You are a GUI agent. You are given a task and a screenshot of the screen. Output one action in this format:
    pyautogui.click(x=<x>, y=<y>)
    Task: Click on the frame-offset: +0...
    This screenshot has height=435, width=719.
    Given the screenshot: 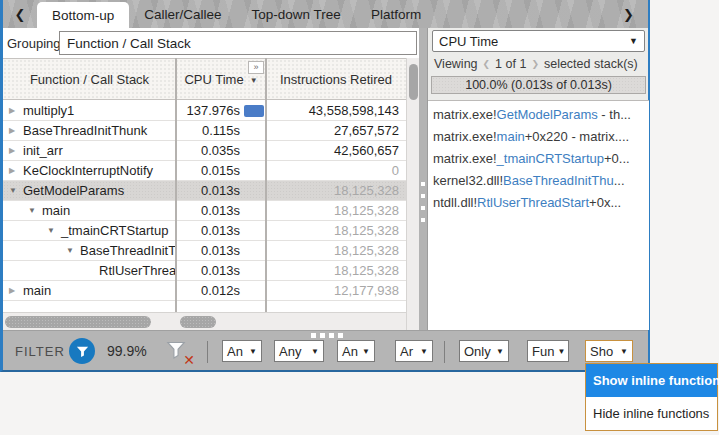 What is the action you would take?
    pyautogui.click(x=617, y=158)
    